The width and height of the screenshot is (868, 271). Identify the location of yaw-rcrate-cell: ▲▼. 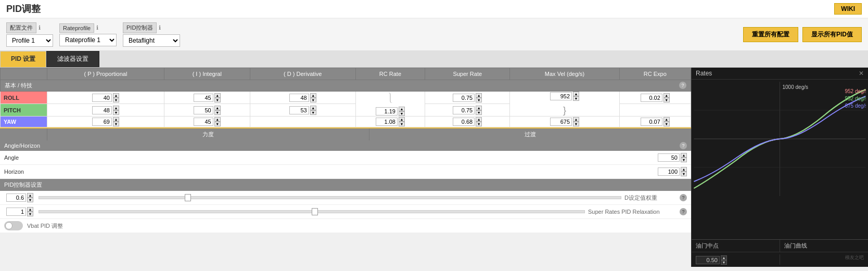
(390, 122).